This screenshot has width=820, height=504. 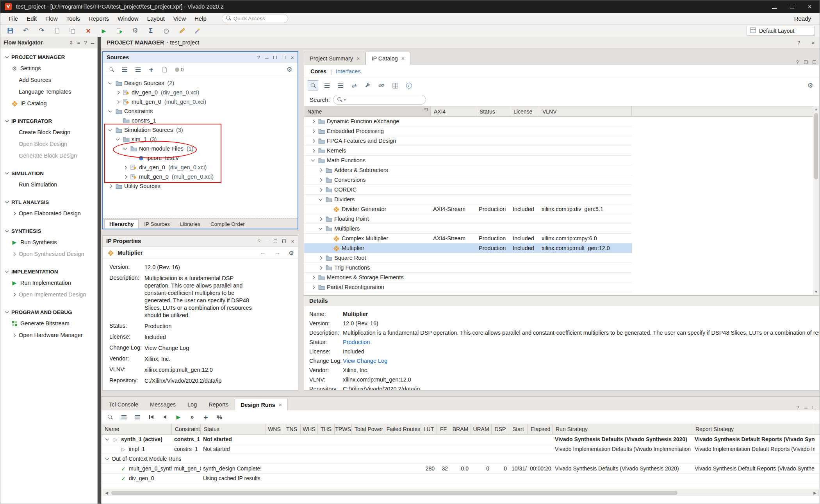 What do you see at coordinates (182, 31) in the screenshot?
I see `edit-pencil-icon` at bounding box center [182, 31].